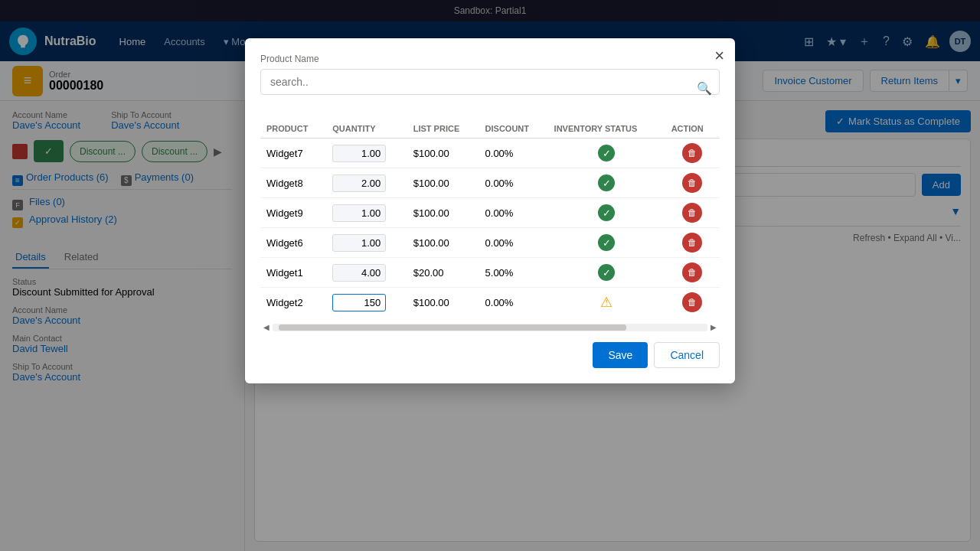 This screenshot has height=551, width=980. I want to click on col-list-price: LIST PRICE, so click(443, 129).